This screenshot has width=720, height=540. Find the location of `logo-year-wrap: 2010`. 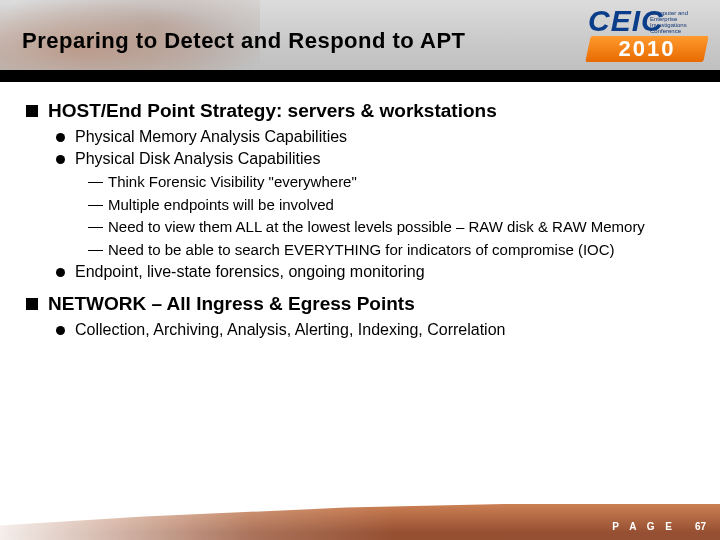

logo-year-wrap: 2010 is located at coordinates (647, 51).